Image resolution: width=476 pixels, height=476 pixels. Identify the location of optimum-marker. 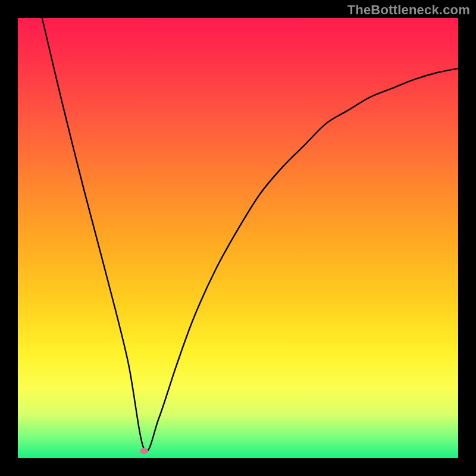
(144, 451).